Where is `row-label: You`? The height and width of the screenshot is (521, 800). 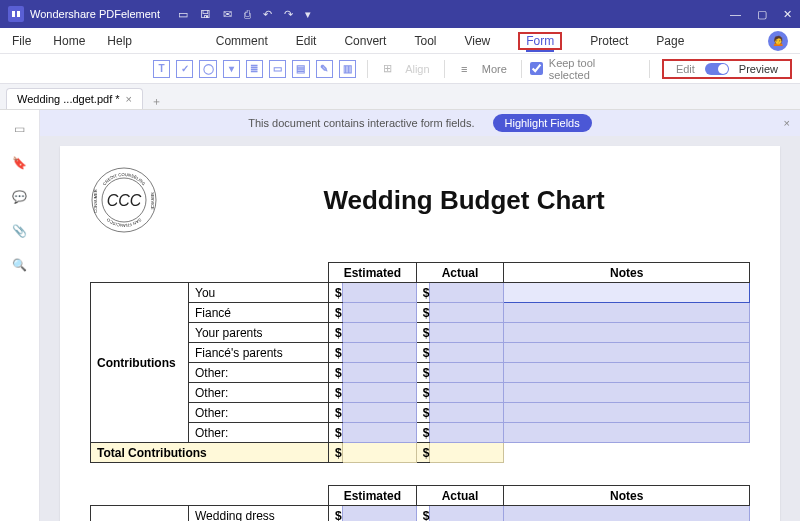 row-label: You is located at coordinates (259, 293).